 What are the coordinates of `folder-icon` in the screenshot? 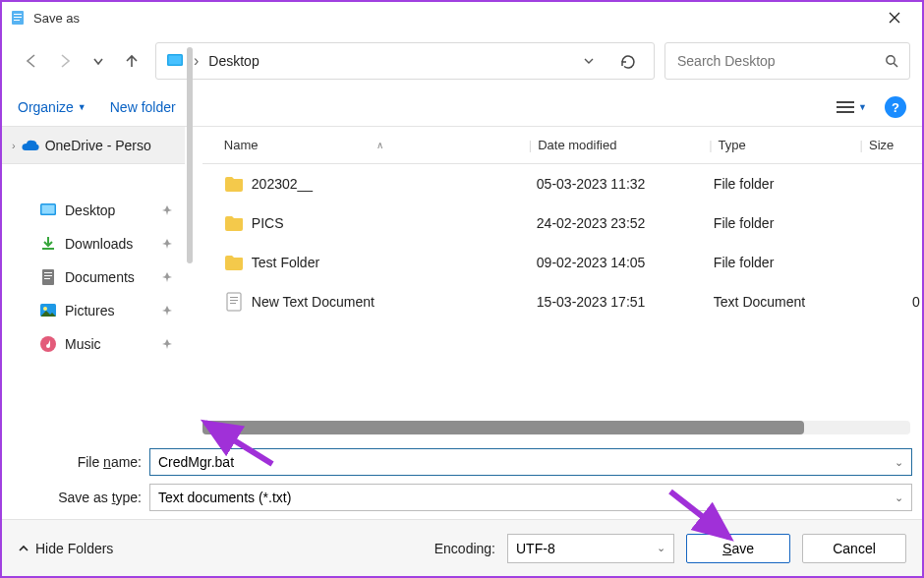 It's located at (234, 184).